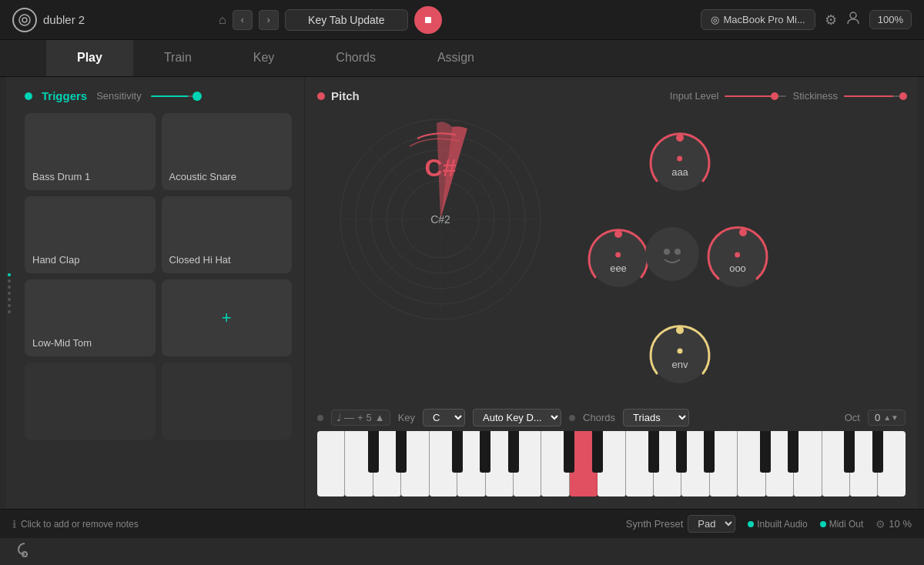  I want to click on pad-hand-clap: Hand Clap, so click(90, 235).